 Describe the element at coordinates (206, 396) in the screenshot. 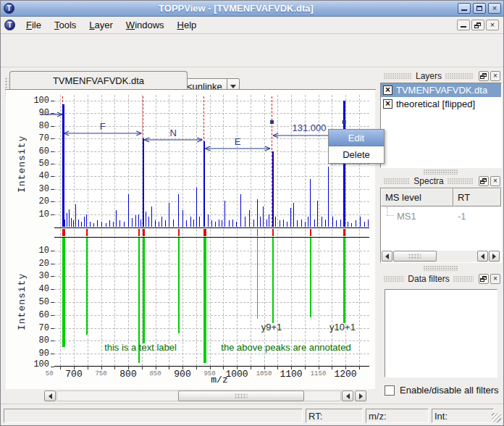

I see `horizontal-scrollbar` at that location.